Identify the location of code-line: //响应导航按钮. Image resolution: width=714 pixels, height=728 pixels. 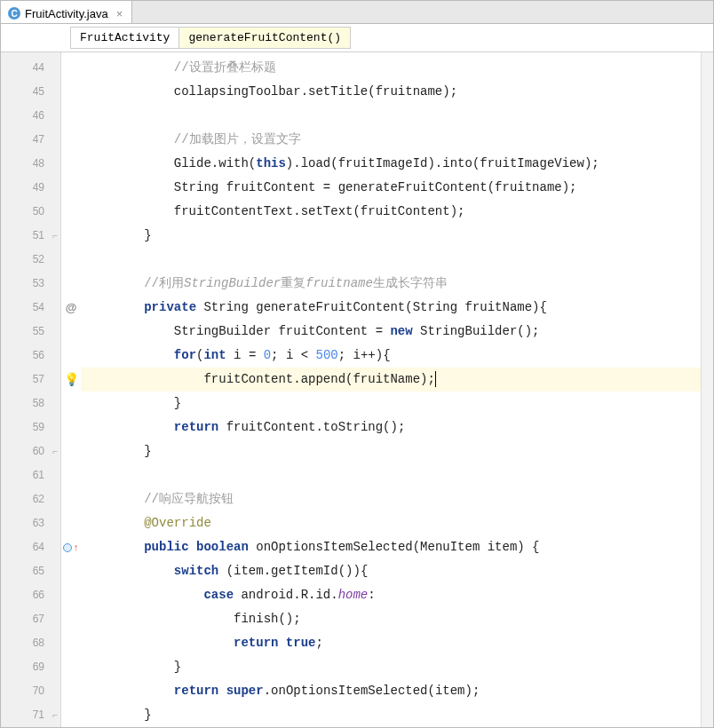
(391, 499).